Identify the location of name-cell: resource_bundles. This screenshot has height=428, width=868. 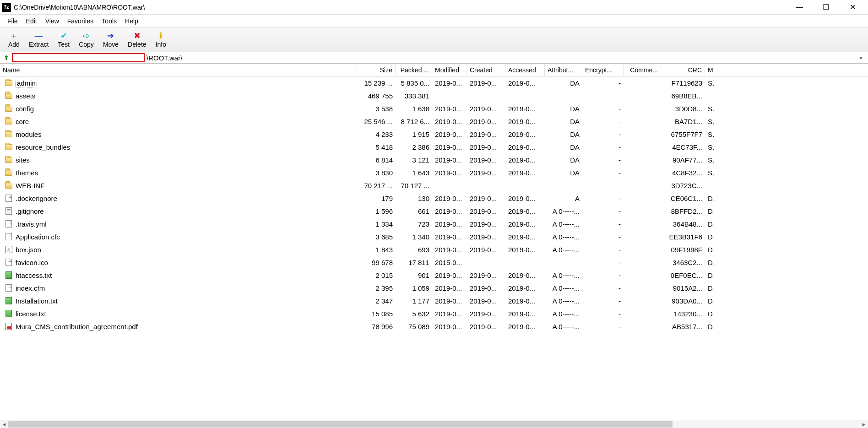
(179, 147).